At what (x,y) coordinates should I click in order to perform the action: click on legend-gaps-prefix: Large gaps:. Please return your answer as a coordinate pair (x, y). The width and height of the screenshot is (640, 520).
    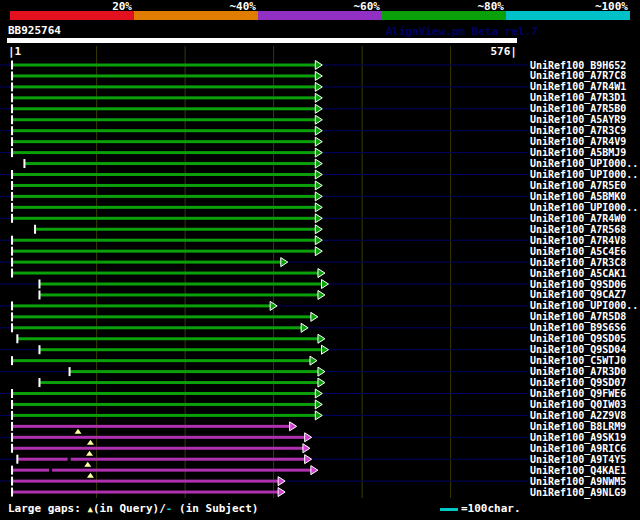
    Looking at the image, I should click on (48, 508).